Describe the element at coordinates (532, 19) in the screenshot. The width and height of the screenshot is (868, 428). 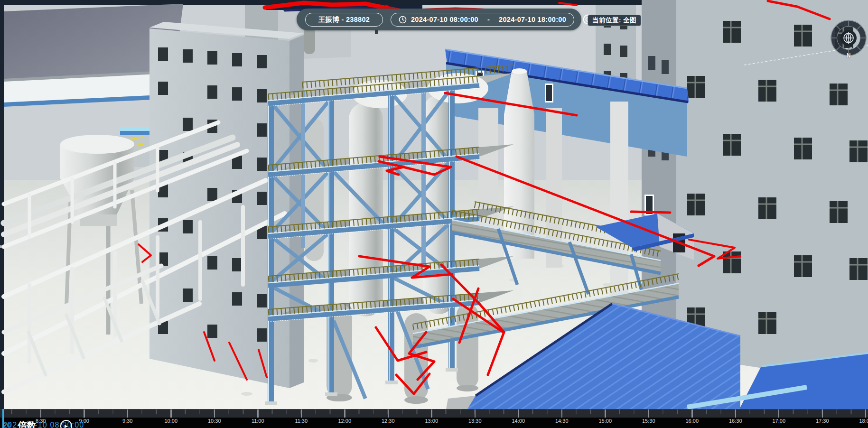
I see `time-range-end: 2024-07-10 18:00:00` at that location.